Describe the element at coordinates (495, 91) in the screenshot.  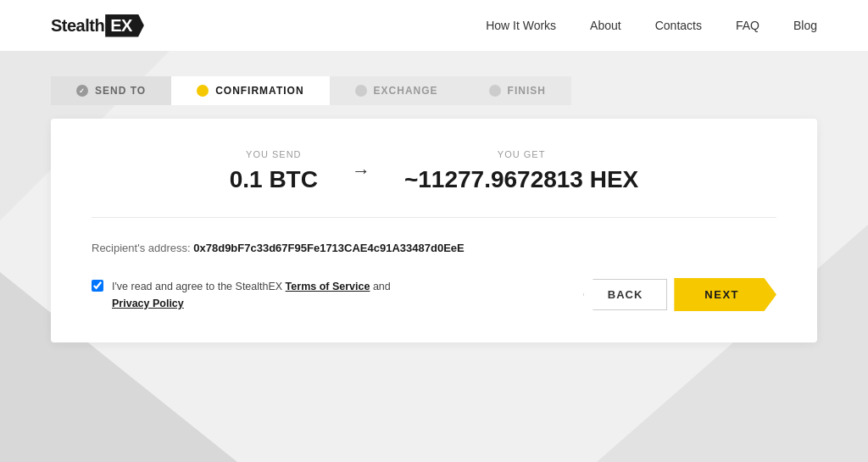
I see `step-dot-finish` at that location.